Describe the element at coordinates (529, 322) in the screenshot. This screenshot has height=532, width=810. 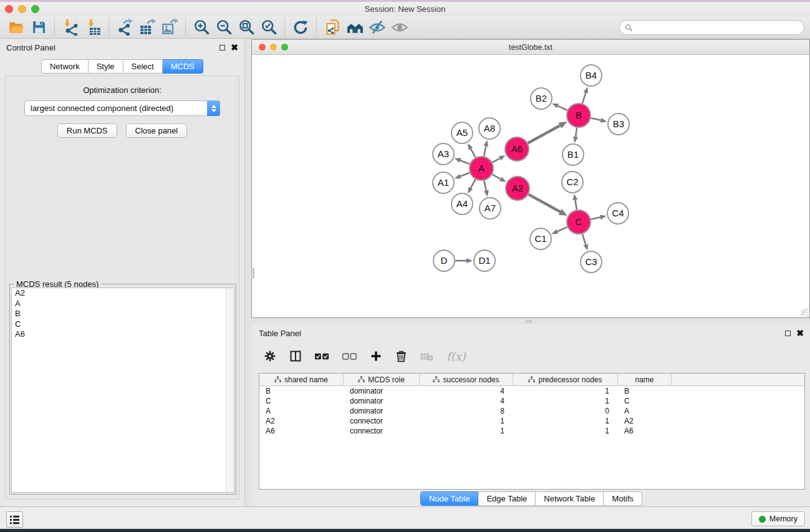
I see `horizontal-splitter-handle` at that location.